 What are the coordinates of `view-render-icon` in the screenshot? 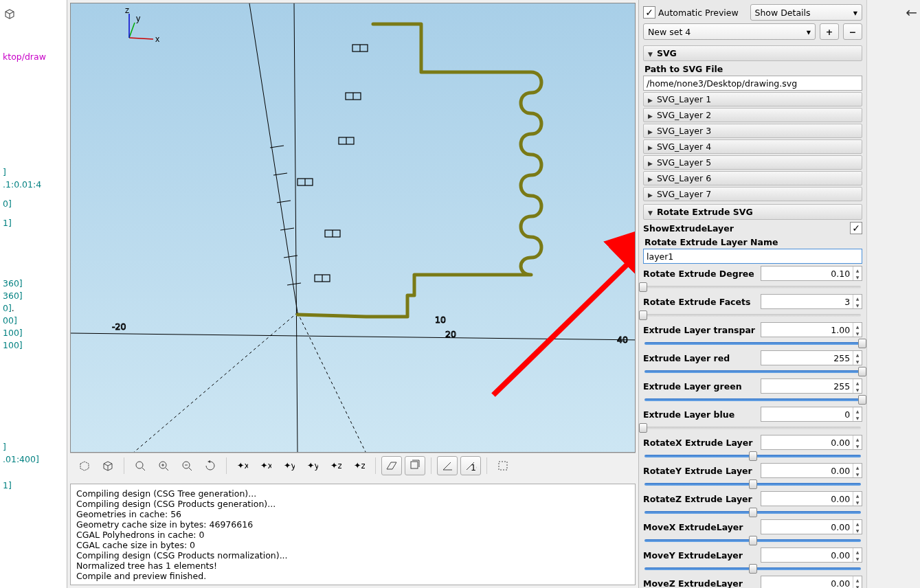 It's located at (108, 466).